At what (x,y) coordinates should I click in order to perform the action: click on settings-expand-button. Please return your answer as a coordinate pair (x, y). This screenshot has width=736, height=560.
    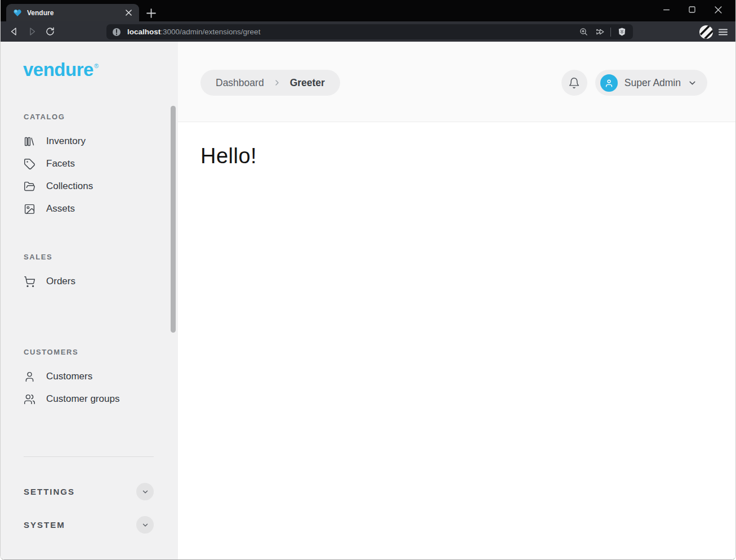
    Looking at the image, I should click on (145, 492).